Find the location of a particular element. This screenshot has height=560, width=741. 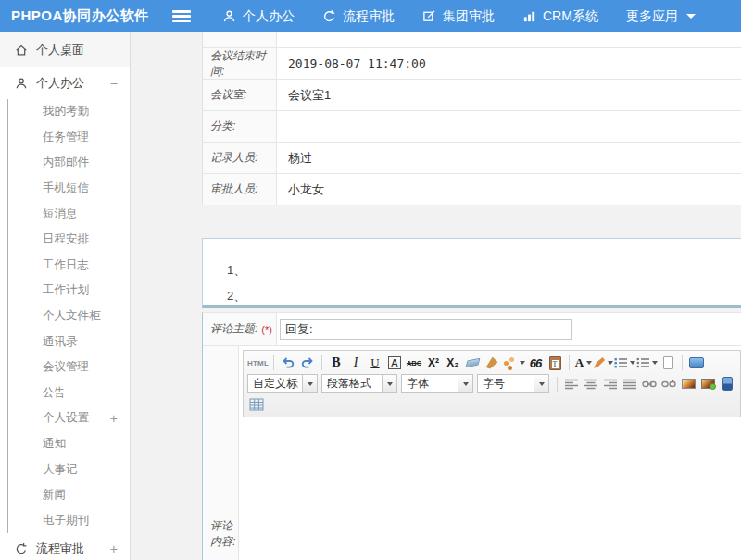

sidebar-item-task-management: 任务管理 is located at coordinates (69, 138).